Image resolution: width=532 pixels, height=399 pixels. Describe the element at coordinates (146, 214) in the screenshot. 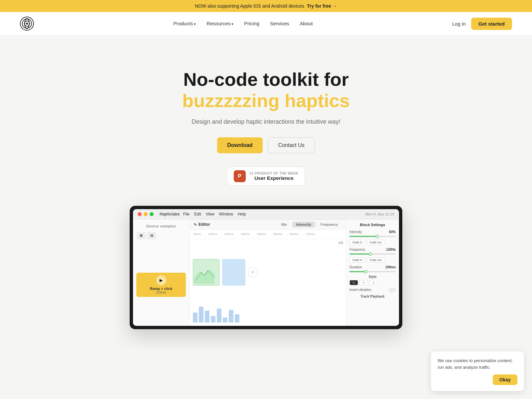

I see `minimize-button-dot` at that location.